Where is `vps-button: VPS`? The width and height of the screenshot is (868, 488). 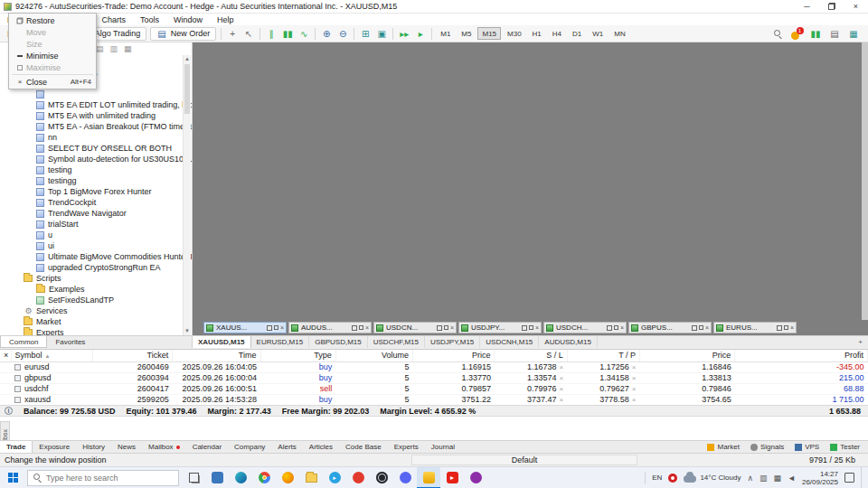 vps-button: VPS is located at coordinates (807, 446).